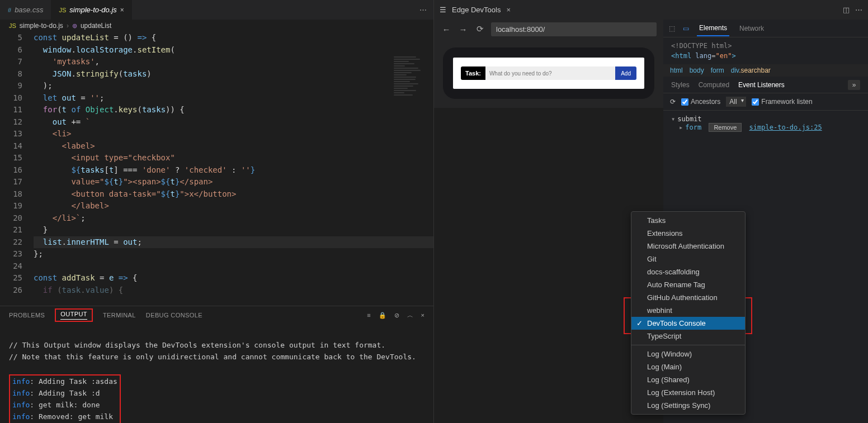  Describe the element at coordinates (688, 313) in the screenshot. I see `output-source-menu: TasksExtensionsMicrosoft AuthenticationG…` at that location.